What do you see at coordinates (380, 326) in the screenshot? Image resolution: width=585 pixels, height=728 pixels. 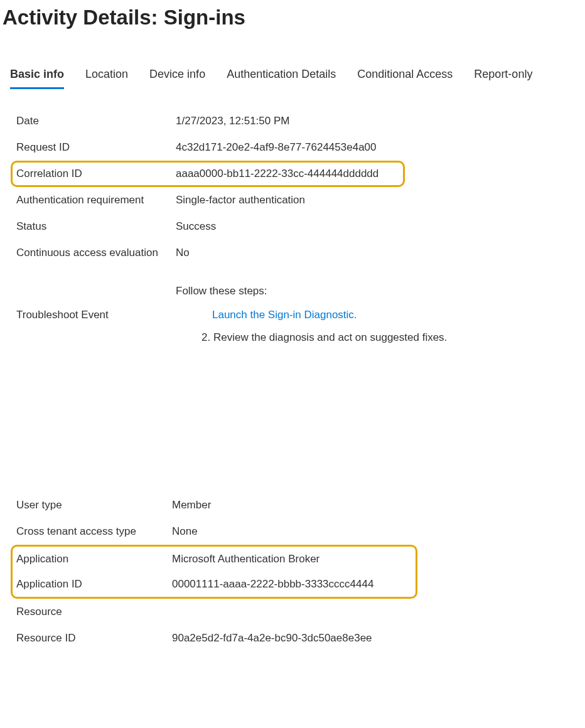 I see `troubleshoot-steps: Launch the Sign-in Diagnostic. Review th…` at bounding box center [380, 326].